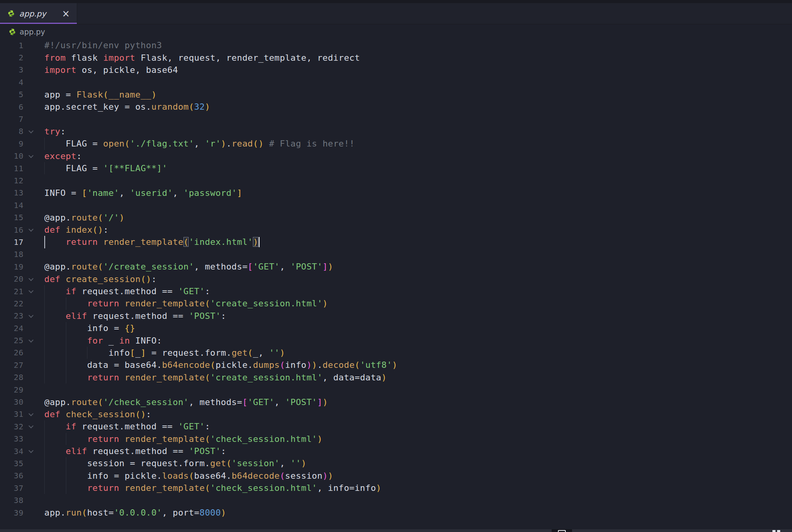 The height and width of the screenshot is (532, 792). Describe the element at coordinates (396, 95) in the screenshot. I see `code-line: 5app = Flask(__name__)` at that location.